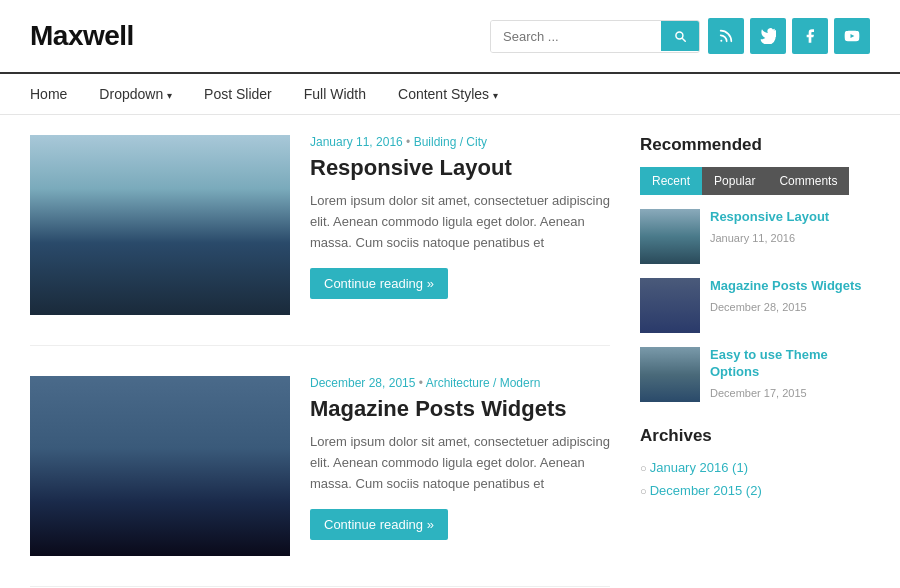  Describe the element at coordinates (680, 36) in the screenshot. I see `search-icon` at that location.